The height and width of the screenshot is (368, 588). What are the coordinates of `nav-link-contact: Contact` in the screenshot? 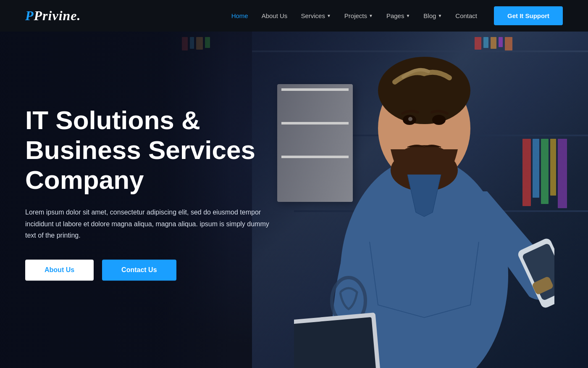 It's located at (466, 16).